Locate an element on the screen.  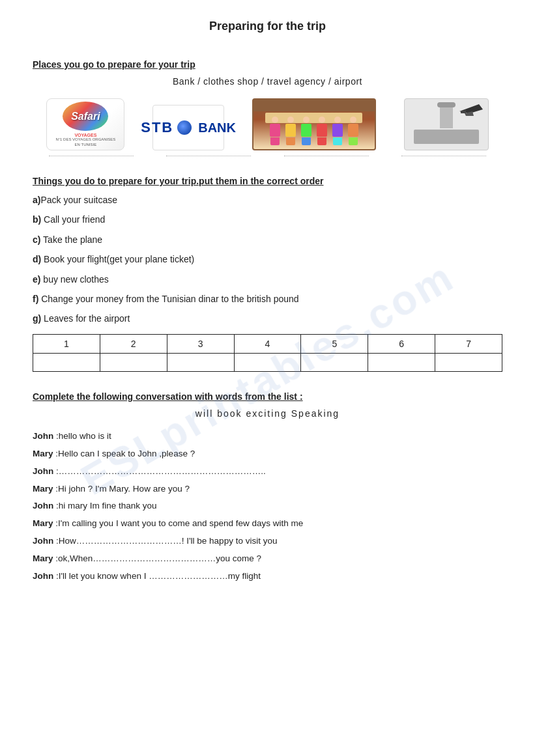
shop-roof is located at coordinates (314, 105).